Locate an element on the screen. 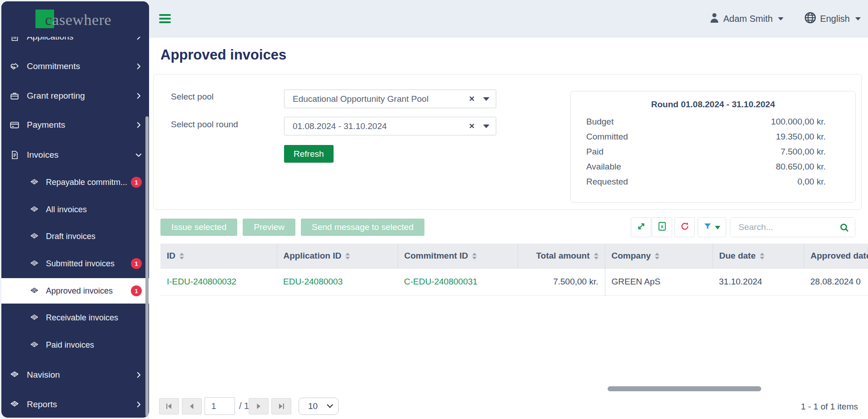  sidebar-item-label: Reports is located at coordinates (42, 404).